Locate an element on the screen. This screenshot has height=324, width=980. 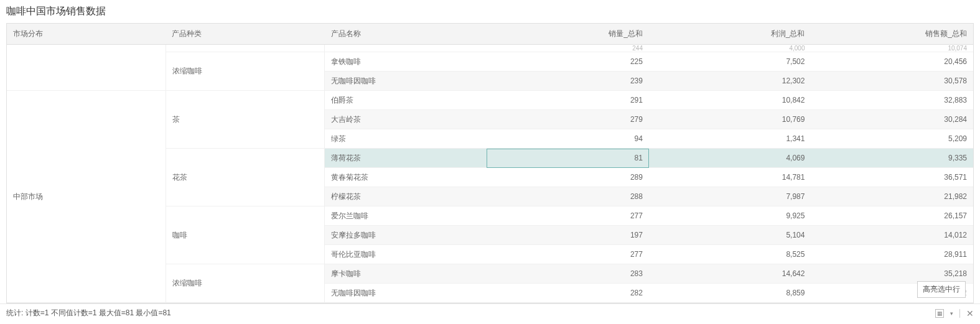
qty-cell: 282 is located at coordinates (567, 294).